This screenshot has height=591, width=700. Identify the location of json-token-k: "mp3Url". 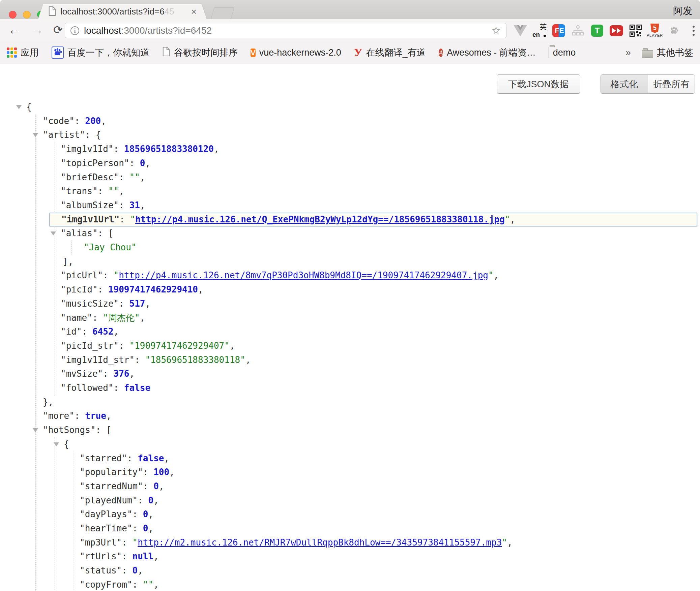
(100, 542).